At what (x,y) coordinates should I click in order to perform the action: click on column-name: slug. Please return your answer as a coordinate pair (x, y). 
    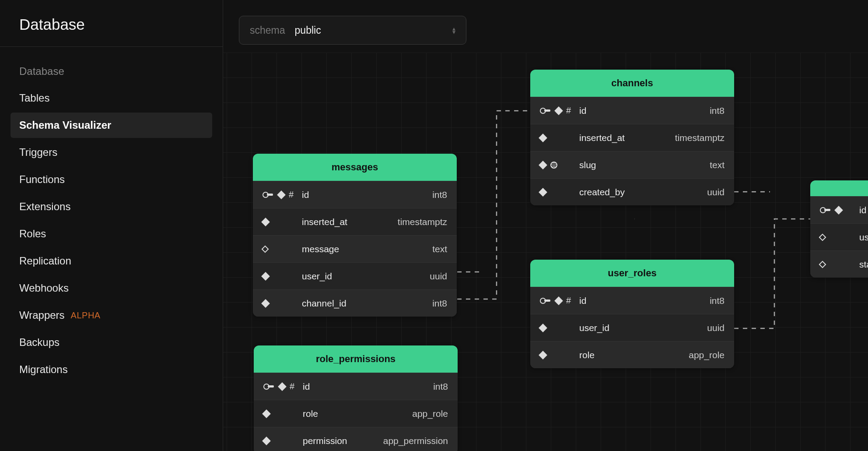
    Looking at the image, I should click on (644, 165).